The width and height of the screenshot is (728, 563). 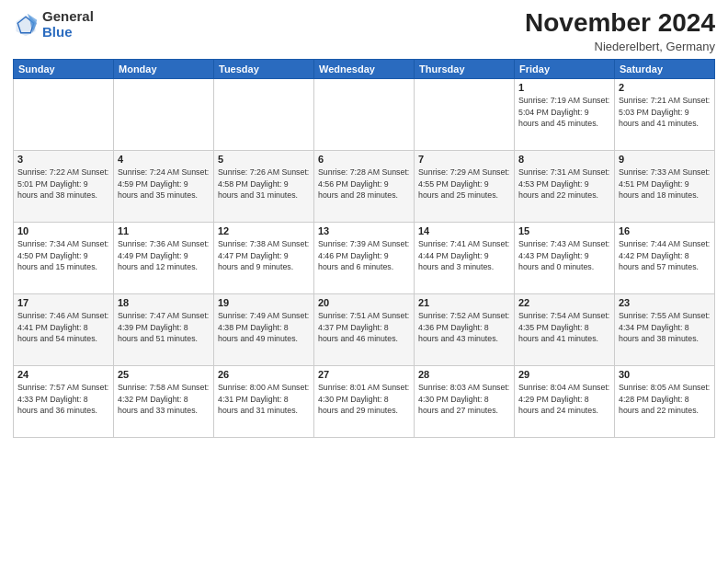 I want to click on day-info: Sunrise: 7:49 AM Sunset: 4:38 PM Dayligh…, so click(x=264, y=327).